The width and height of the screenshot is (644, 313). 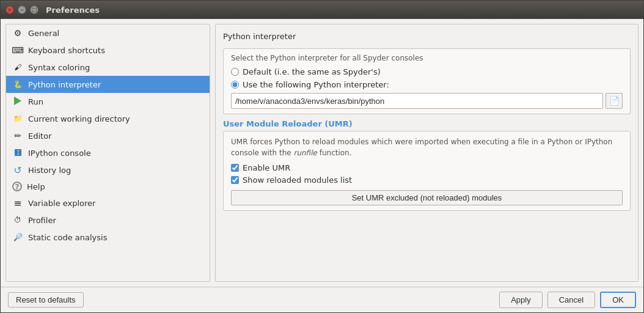 What do you see at coordinates (618, 300) in the screenshot?
I see `ok-button: OK` at bounding box center [618, 300].